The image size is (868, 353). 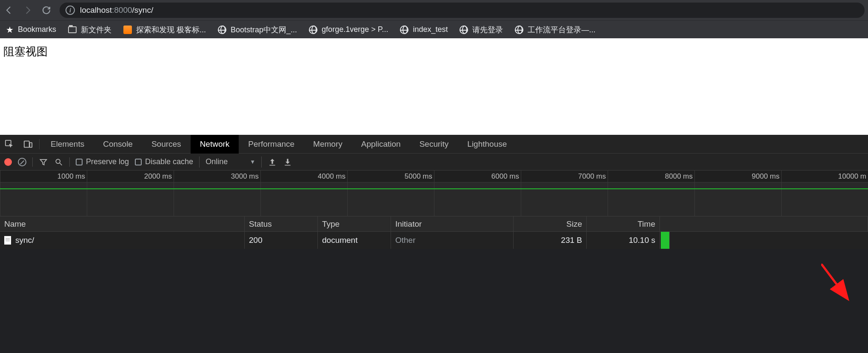 What do you see at coordinates (102, 162) in the screenshot?
I see `preserve-log-checkbox: Preserve log` at bounding box center [102, 162].